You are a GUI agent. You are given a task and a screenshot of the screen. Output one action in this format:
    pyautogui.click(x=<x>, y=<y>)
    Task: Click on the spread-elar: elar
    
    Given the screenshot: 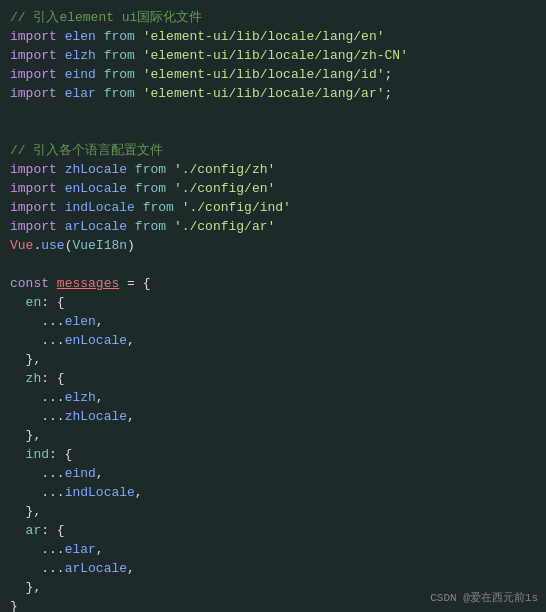 What is the action you would take?
    pyautogui.click(x=80, y=550)
    